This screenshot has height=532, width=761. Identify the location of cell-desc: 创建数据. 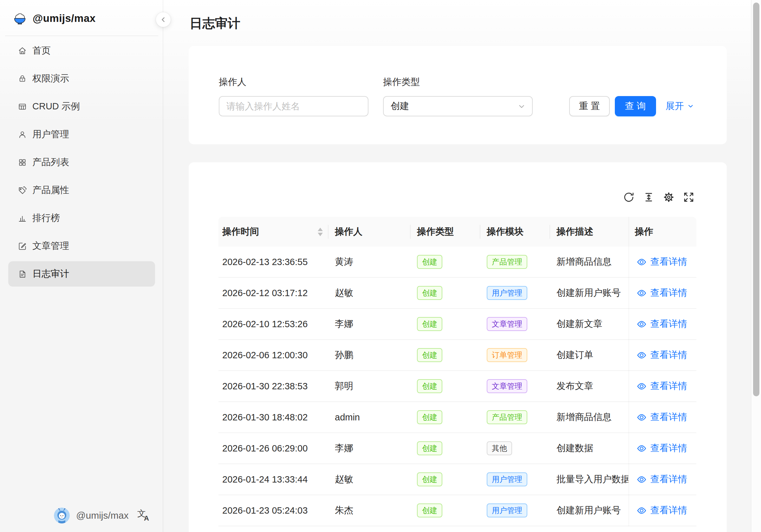
(589, 448).